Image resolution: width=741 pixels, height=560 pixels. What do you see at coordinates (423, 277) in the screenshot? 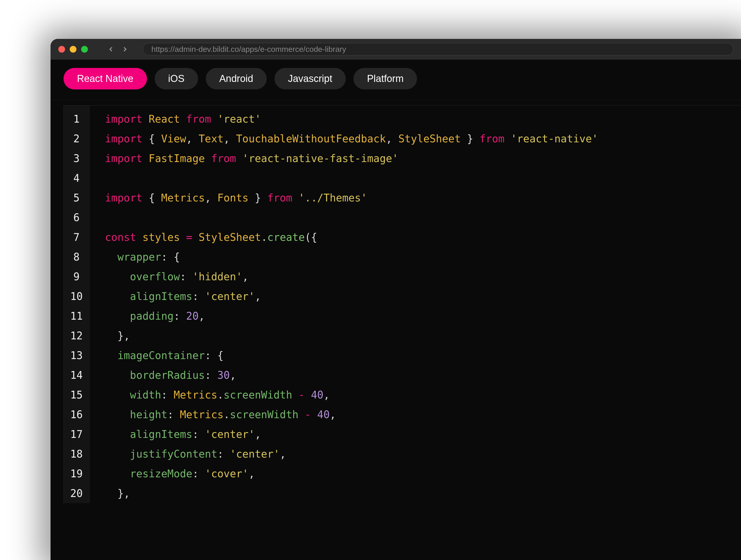
I see `code-line: overflow: 'hidden',` at bounding box center [423, 277].